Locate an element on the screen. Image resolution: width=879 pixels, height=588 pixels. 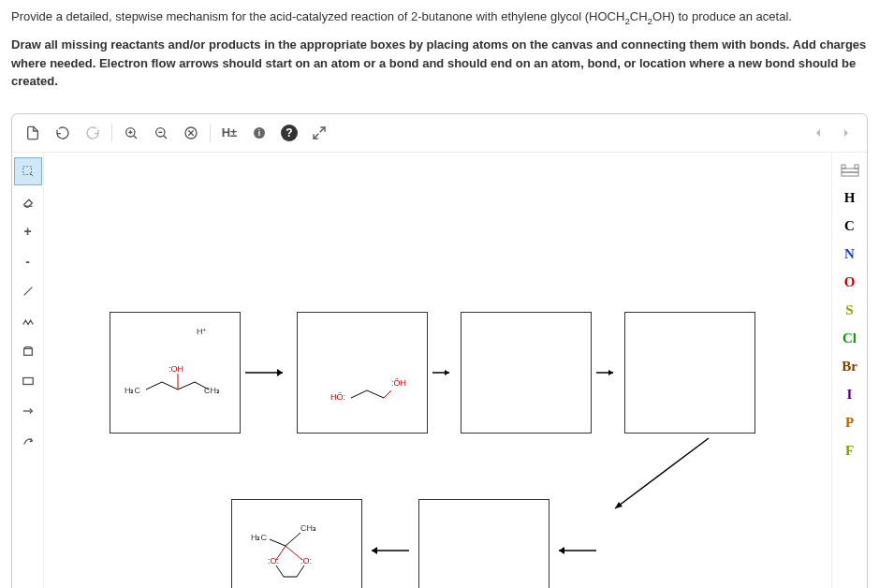
question-line2: Draw all missing reactants and/or produc… is located at coordinates (440, 64).